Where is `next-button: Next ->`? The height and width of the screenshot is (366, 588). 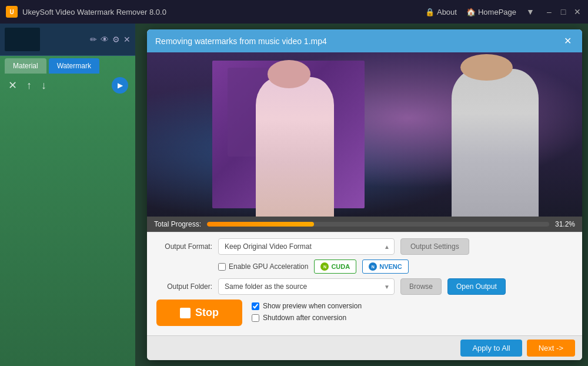
next-button: Next -> is located at coordinates (551, 348).